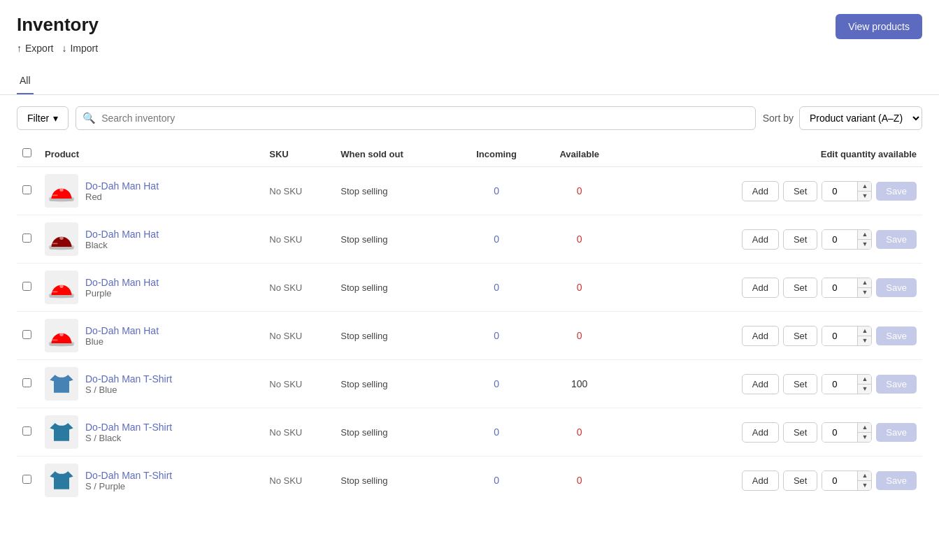 The width and height of the screenshot is (939, 560). I want to click on tab-all: All, so click(25, 81).